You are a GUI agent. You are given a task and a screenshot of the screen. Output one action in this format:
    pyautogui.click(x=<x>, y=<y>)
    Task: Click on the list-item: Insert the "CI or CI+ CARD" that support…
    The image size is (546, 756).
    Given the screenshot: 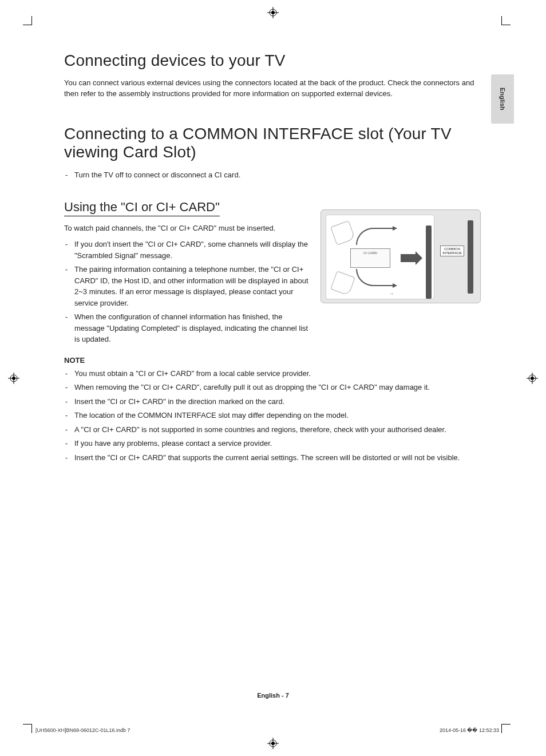 What is the action you would take?
    pyautogui.click(x=278, y=458)
    